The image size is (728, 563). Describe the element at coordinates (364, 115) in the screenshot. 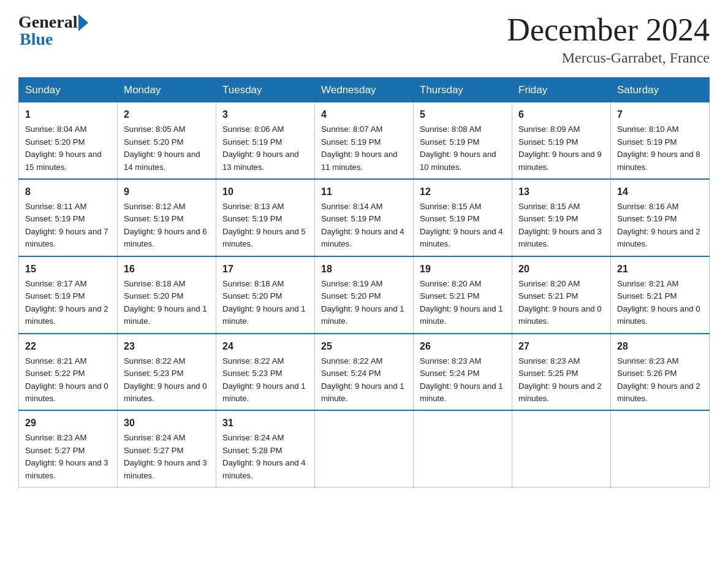

I see `day-number: 4` at that location.